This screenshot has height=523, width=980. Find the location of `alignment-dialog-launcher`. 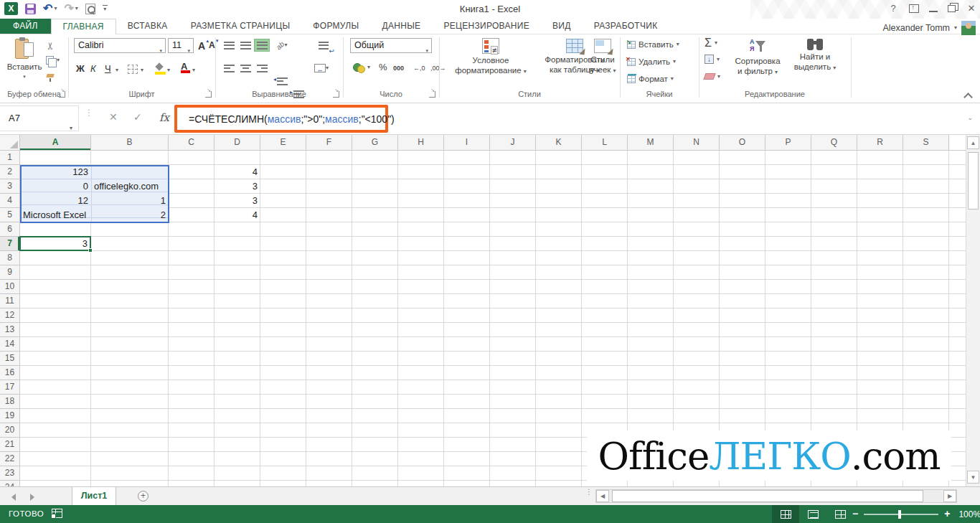

alignment-dialog-launcher is located at coordinates (336, 95).